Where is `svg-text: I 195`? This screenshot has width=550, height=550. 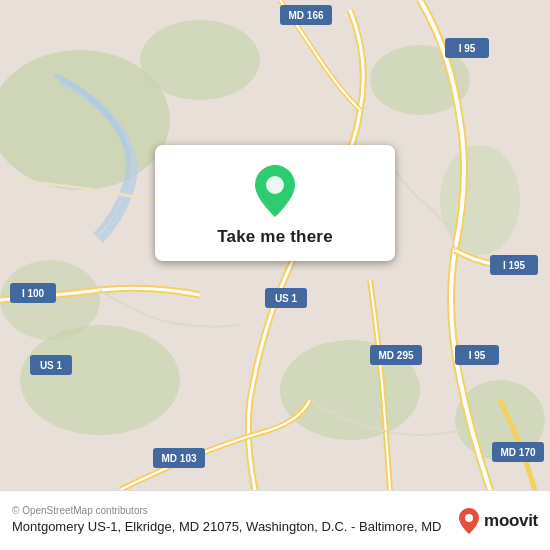
svg-text: I 195 is located at coordinates (514, 266).